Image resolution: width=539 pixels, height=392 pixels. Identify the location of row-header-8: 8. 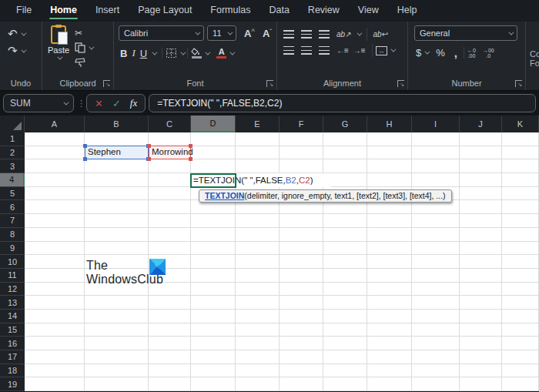
(12, 235).